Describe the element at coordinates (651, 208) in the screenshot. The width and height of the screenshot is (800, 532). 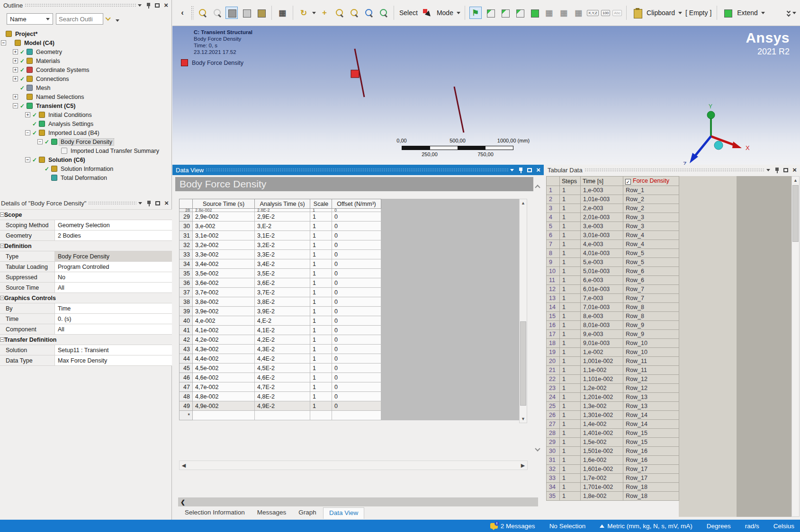
I see `tabular-data-cell: Row_2` at that location.